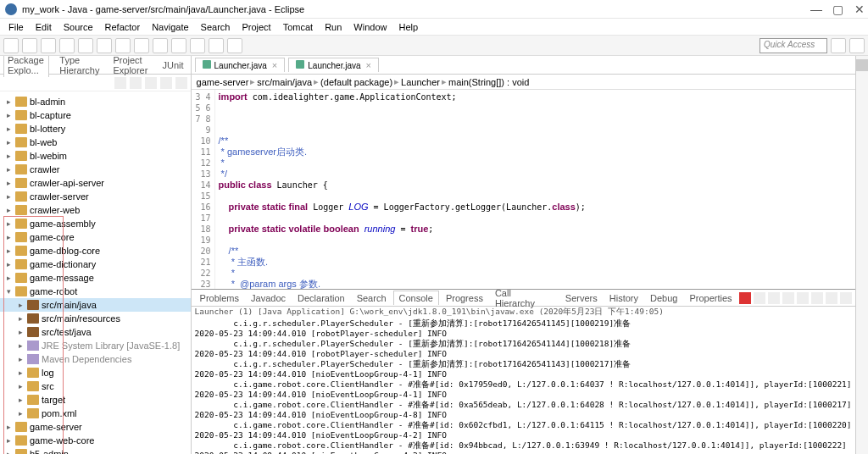  I want to click on quick-access-input: Quick Access, so click(793, 46).